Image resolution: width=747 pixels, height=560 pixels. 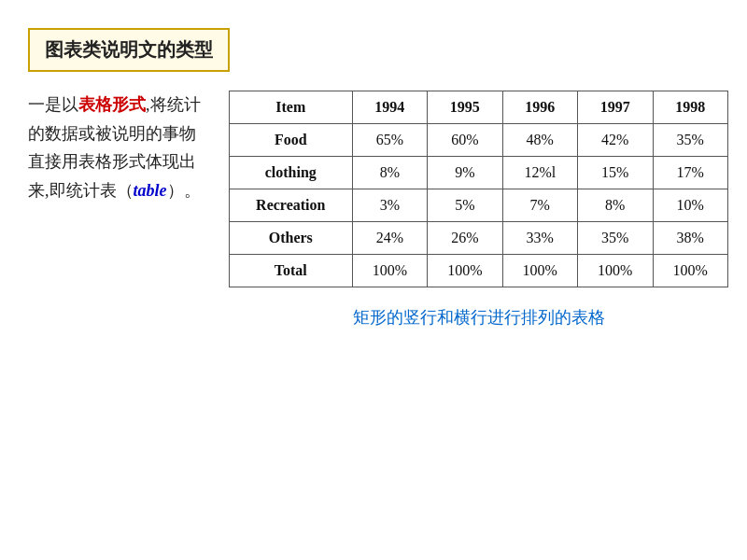 What do you see at coordinates (465, 205) in the screenshot?
I see `table-cell: 5%` at bounding box center [465, 205].